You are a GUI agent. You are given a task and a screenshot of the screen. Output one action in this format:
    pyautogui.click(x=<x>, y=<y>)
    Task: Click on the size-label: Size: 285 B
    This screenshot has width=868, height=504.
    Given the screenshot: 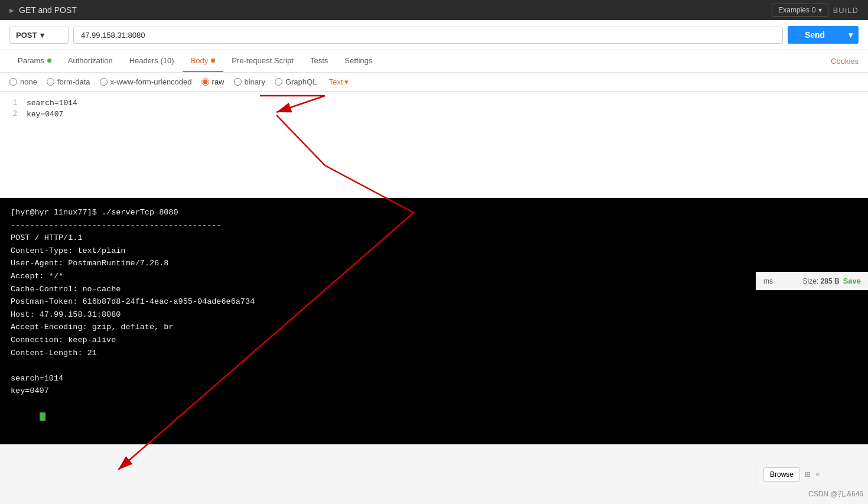 What is the action you would take?
    pyautogui.click(x=821, y=281)
    